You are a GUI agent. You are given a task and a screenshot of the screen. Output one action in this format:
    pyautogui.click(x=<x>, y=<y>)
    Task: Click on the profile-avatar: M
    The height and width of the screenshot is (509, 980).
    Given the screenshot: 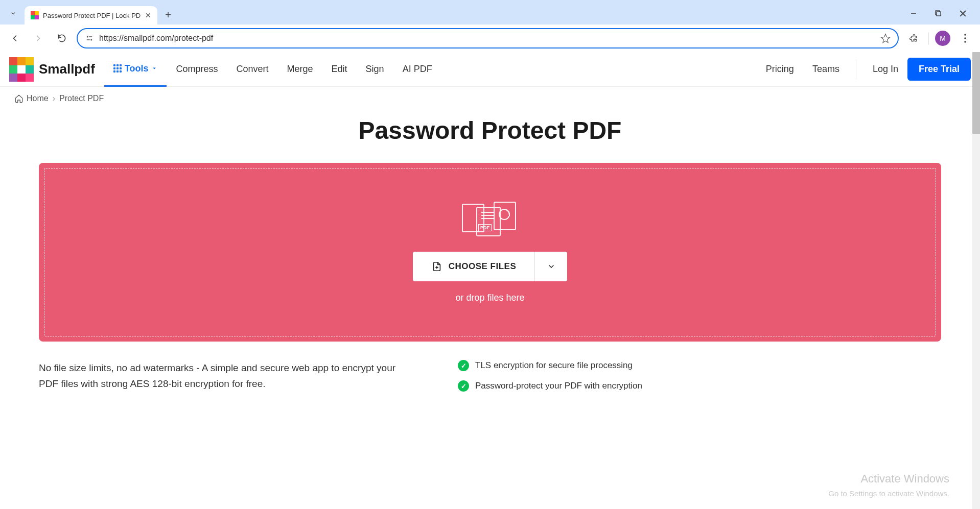 What is the action you would take?
    pyautogui.click(x=943, y=38)
    